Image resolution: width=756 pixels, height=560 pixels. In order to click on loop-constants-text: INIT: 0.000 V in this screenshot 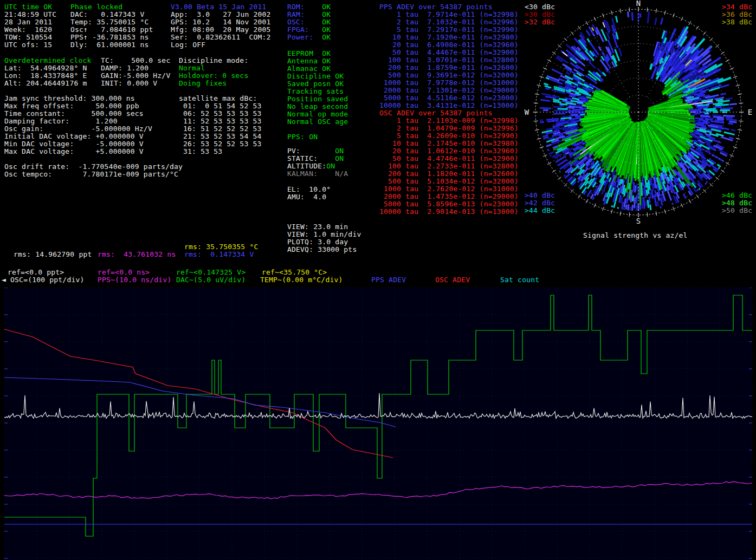, I will do `click(129, 83)`.